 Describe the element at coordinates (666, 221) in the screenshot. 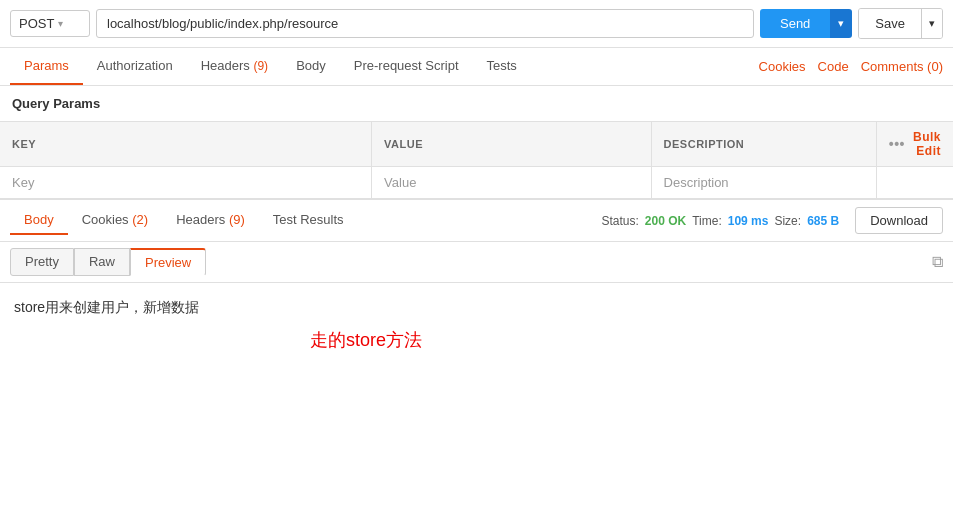

I see `status-value: 200 OK` at that location.